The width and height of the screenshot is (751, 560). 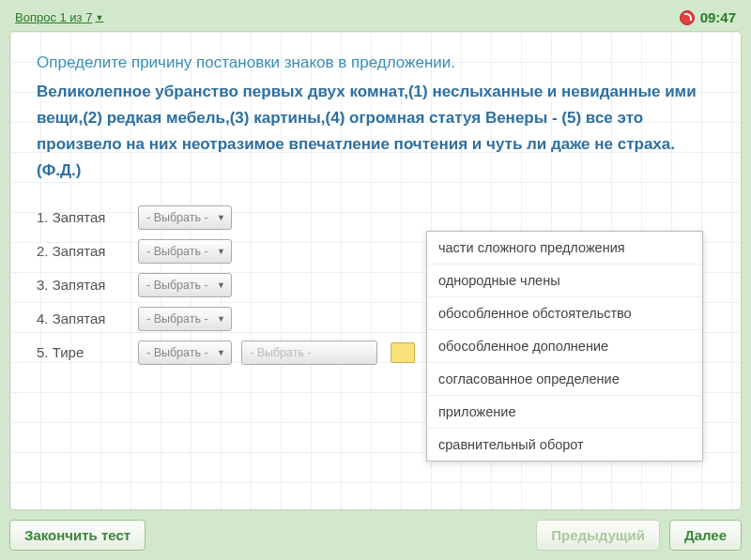 What do you see at coordinates (687, 18) in the screenshot?
I see `clock-icon` at bounding box center [687, 18].